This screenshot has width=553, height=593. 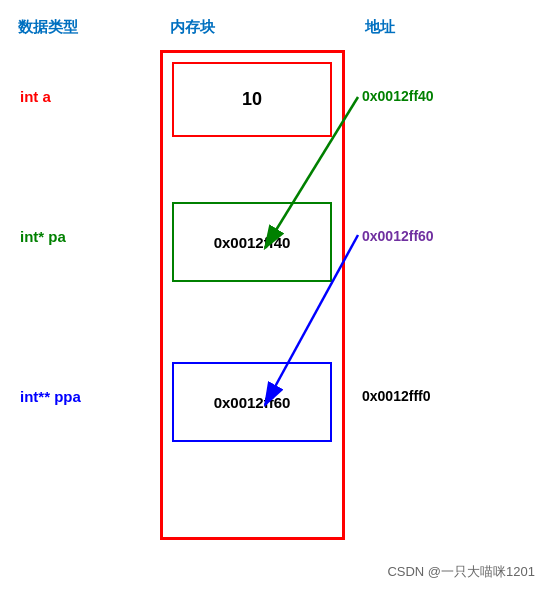 What do you see at coordinates (398, 236) in the screenshot?
I see `address-label-int-pa: 0x0012ff60` at bounding box center [398, 236].